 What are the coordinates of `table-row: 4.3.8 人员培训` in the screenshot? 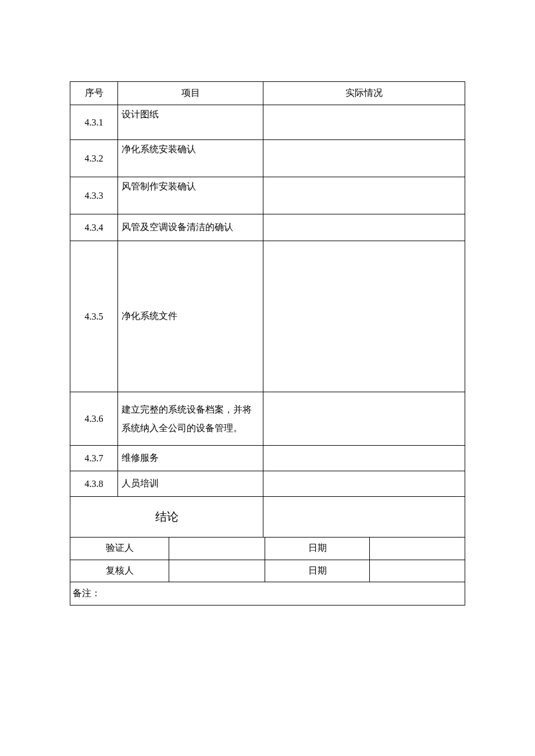 It's located at (268, 484).